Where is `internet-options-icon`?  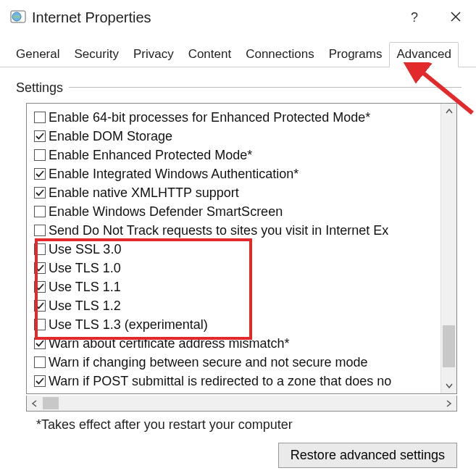
internet-options-icon is located at coordinates (18, 17).